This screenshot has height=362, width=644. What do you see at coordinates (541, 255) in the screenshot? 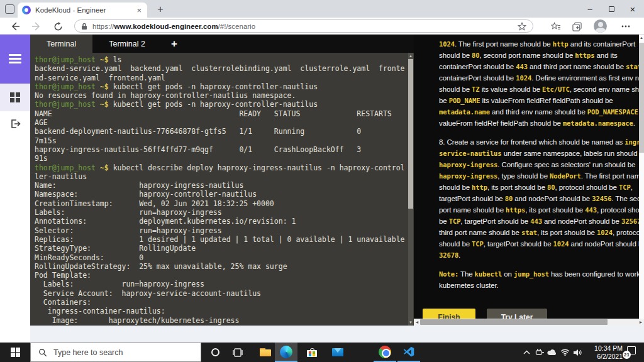
I see `task-line: 32678.` at bounding box center [541, 255].